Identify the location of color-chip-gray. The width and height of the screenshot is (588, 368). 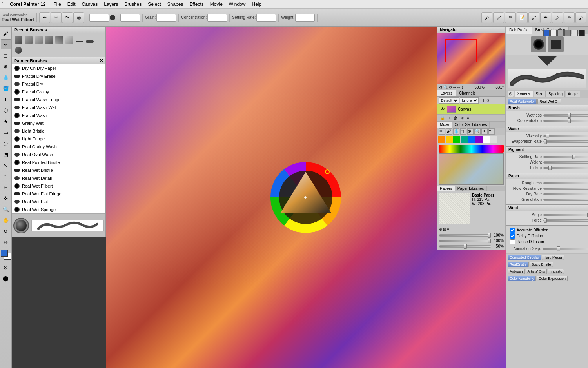
(561, 33).